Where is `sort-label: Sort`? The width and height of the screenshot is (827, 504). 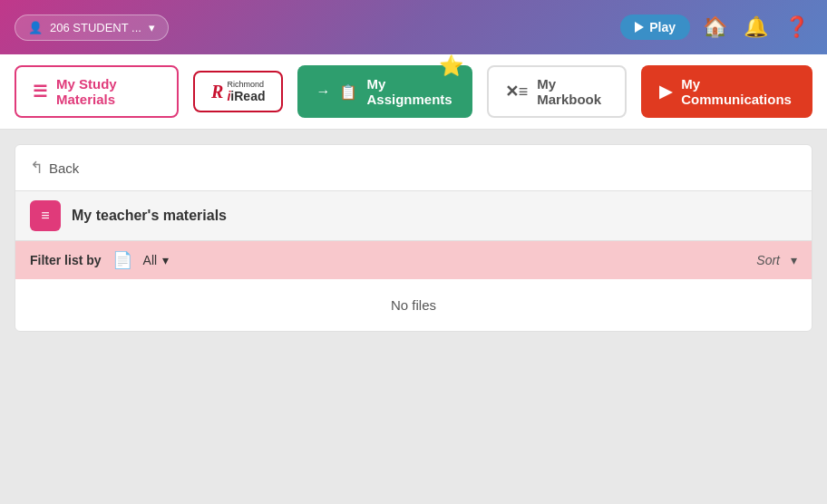 sort-label: Sort is located at coordinates (768, 260).